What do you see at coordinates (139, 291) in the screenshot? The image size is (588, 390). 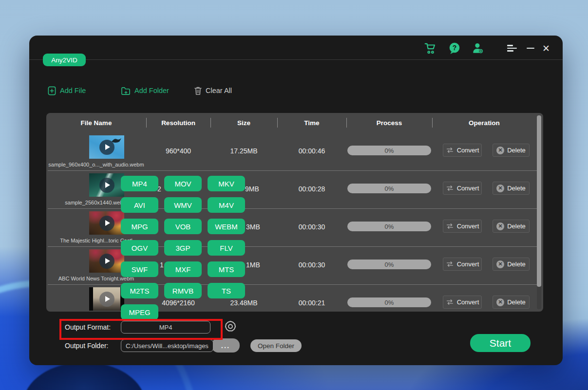 I see `format-option-m2ts: M2TS` at bounding box center [139, 291].